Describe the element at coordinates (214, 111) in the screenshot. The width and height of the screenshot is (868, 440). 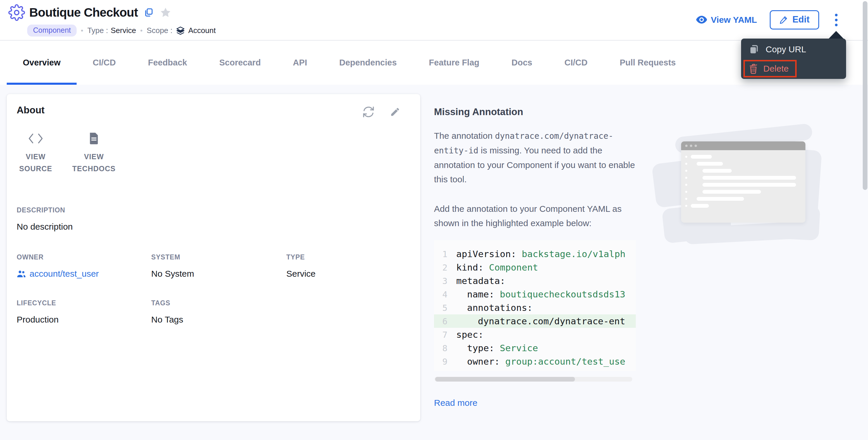
I see `about-card-header: About` at that location.